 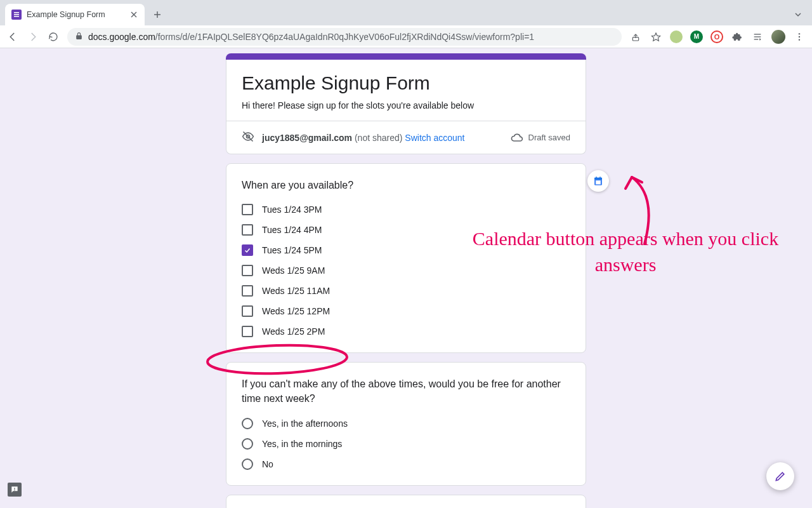 I want to click on kebab-menu-icon, so click(x=799, y=37).